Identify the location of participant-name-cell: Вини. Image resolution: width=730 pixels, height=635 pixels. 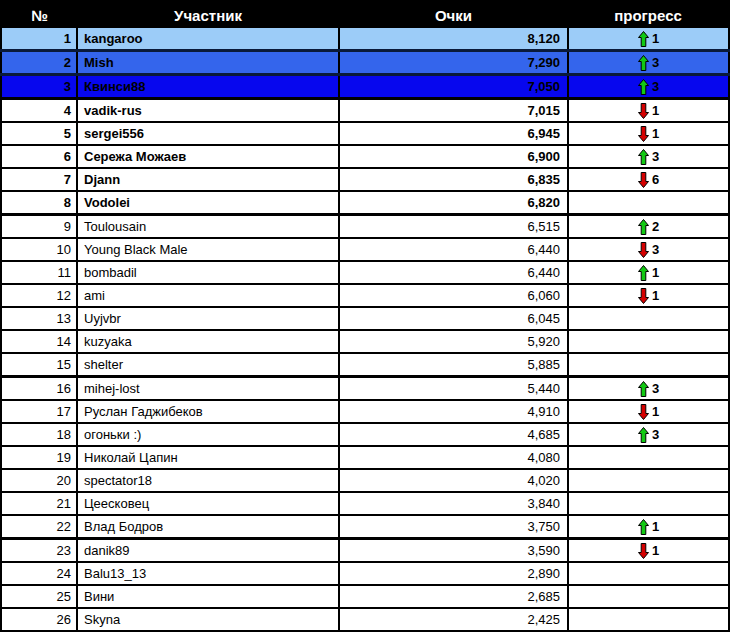
(208, 596).